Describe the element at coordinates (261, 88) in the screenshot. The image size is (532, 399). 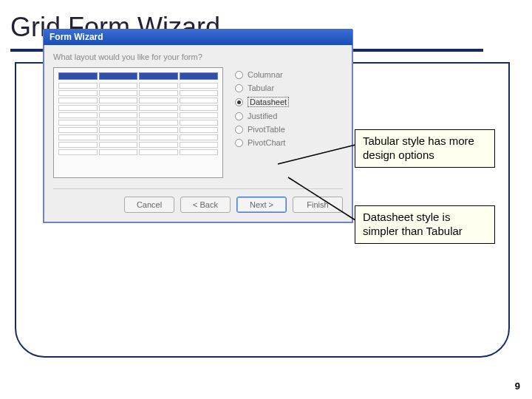
I see `radio-label: Tabular` at that location.